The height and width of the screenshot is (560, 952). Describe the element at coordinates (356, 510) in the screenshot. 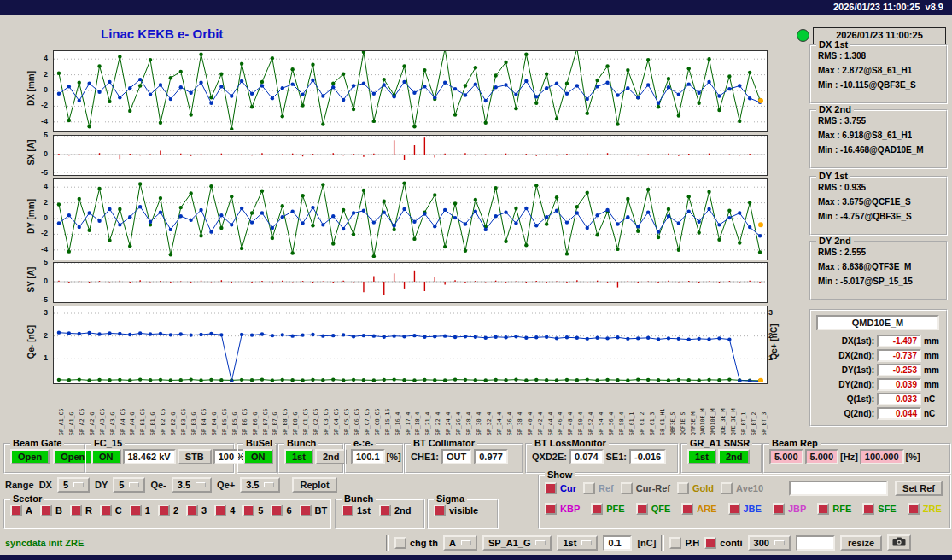

I see `bunch-toggle-1st: 1st` at that location.